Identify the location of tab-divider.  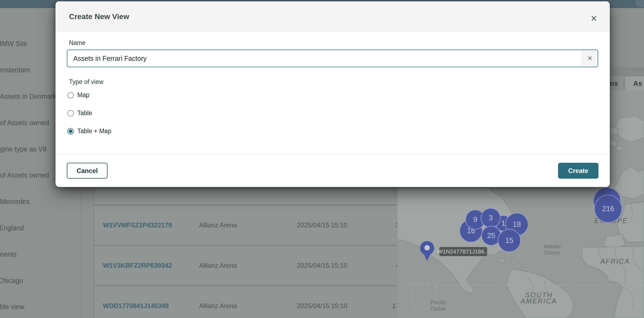
(624, 83).